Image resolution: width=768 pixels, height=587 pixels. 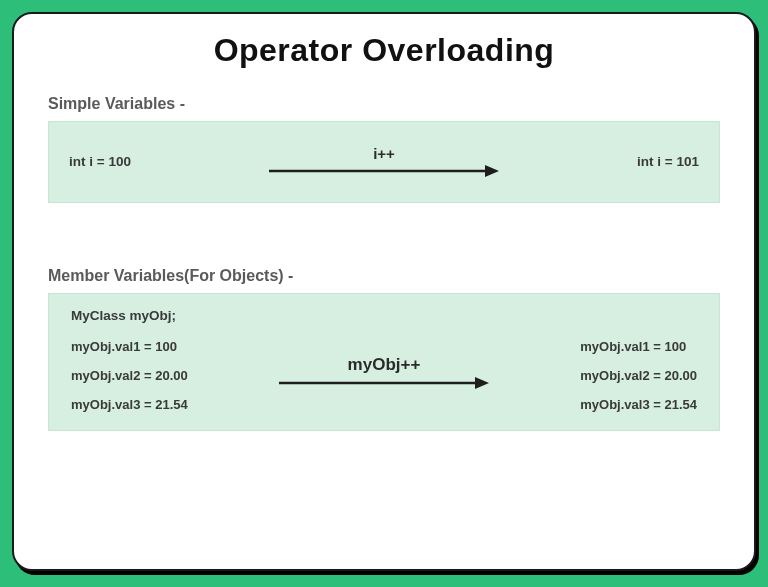 I want to click on member-after-value: myObj.val2 = 20.00, so click(x=638, y=376).